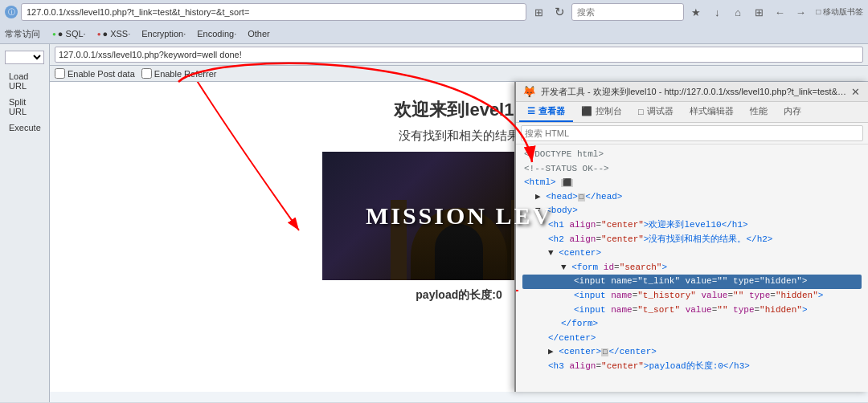 Image resolution: width=868 pixels, height=403 pixels. Describe the element at coordinates (692, 155) in the screenshot. I see `code-line-doctype: <!DOCTYPE html>` at that location.